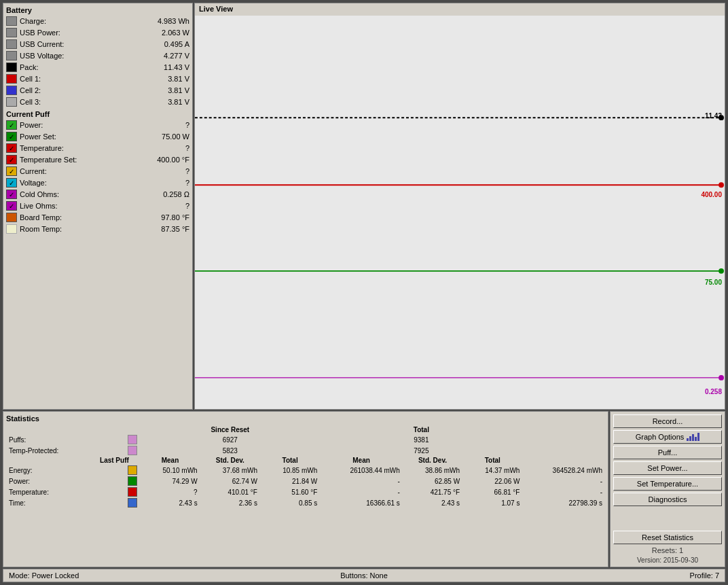 Image resolution: width=728 pixels, height=585 pixels. Describe the element at coordinates (98, 206) in the screenshot. I see `live-ohms-row: Live Ohms: ?` at that location.